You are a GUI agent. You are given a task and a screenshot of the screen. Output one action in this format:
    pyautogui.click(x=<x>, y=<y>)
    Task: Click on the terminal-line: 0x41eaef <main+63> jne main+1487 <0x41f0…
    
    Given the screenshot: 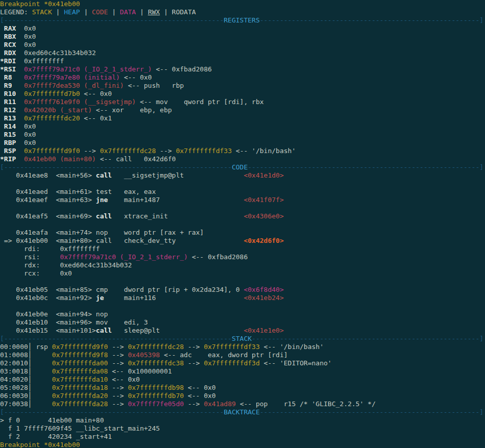 What is the action you would take?
    pyautogui.click(x=243, y=200)
    